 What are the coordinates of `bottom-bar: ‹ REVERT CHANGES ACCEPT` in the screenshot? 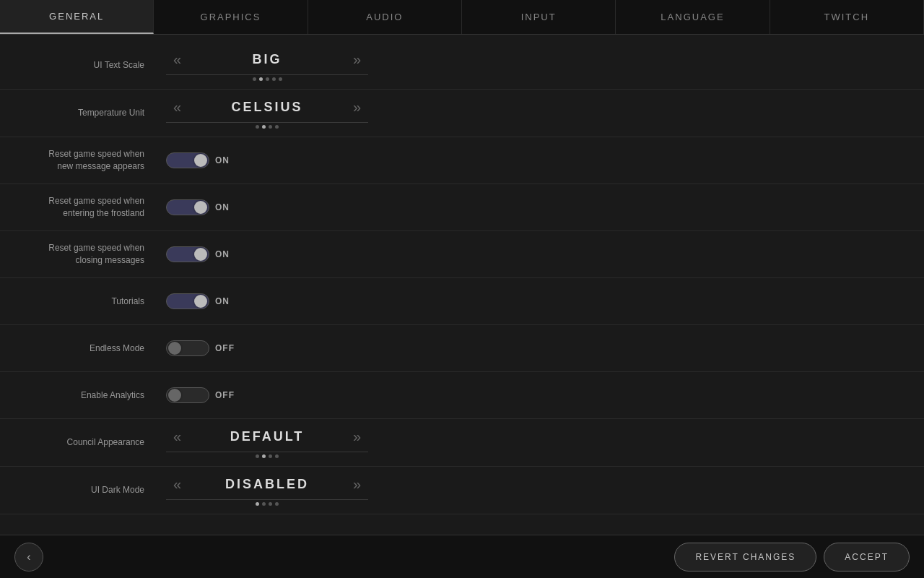 It's located at (462, 556).